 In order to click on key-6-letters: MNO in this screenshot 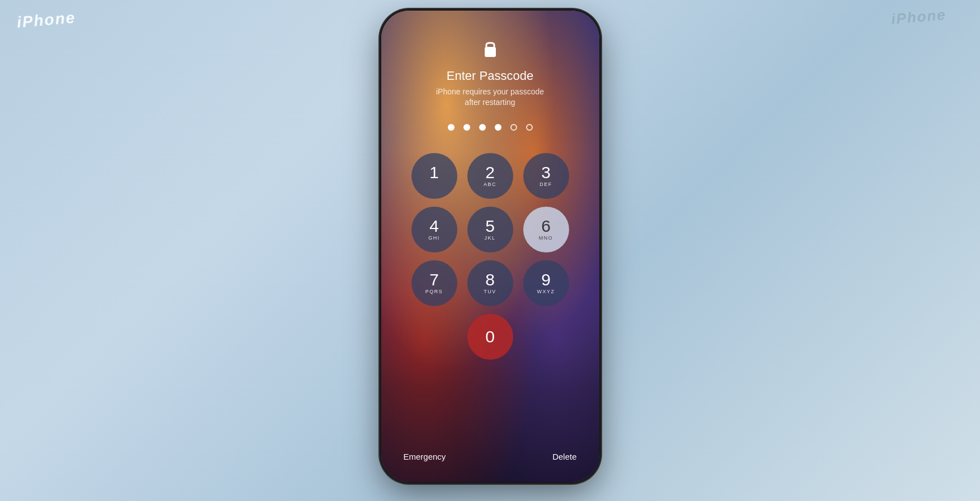, I will do `click(546, 238)`.